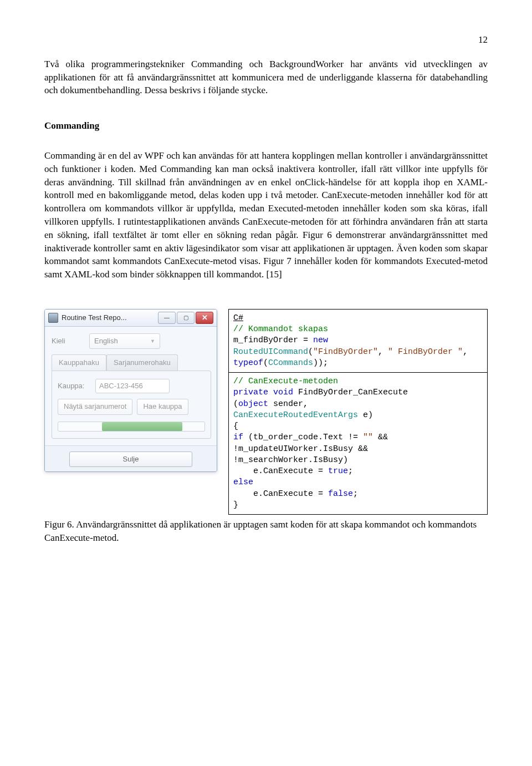 This screenshot has height=766, width=532. Describe the element at coordinates (186, 318) in the screenshot. I see `window-buttons: — ▢ ✕` at that location.